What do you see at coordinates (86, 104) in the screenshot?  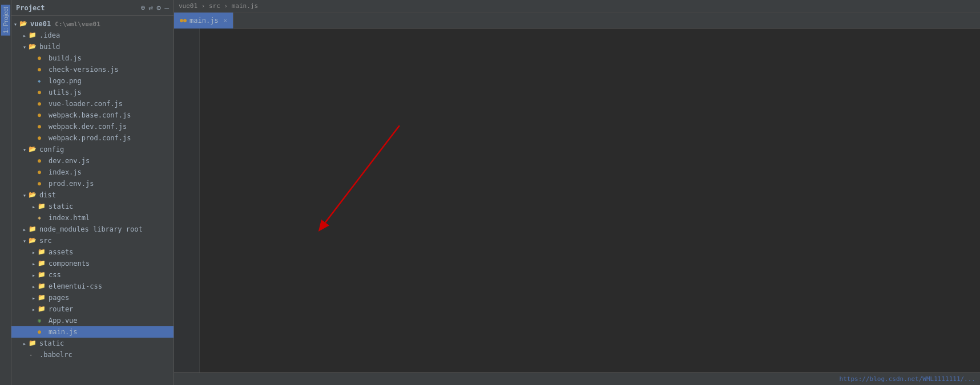 I see `tree-label-vue-loader-js: vue-loader.conf.js` at bounding box center [86, 104].